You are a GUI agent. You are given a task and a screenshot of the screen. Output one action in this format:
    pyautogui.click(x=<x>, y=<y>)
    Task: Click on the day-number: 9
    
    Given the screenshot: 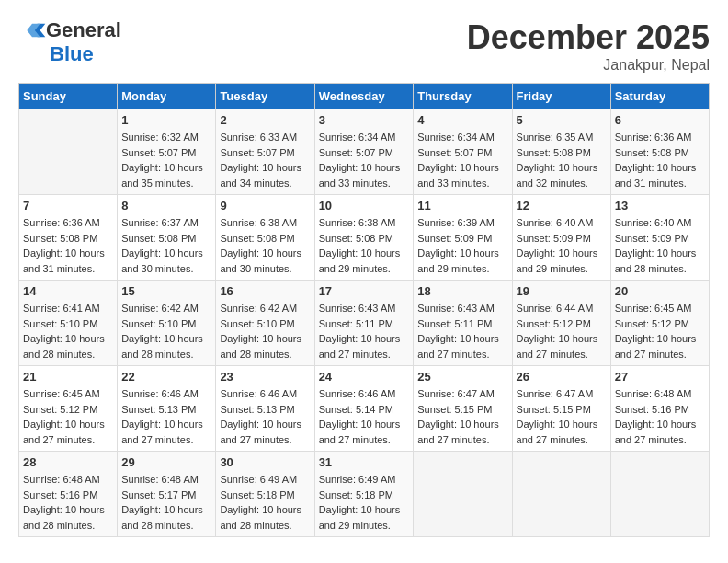 What is the action you would take?
    pyautogui.click(x=265, y=206)
    